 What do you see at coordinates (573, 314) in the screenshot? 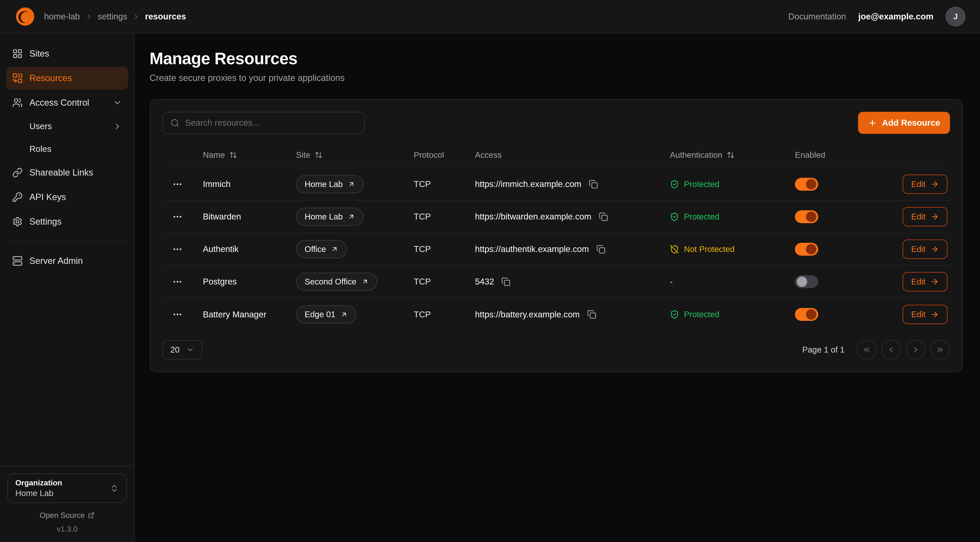
I see `resource-access: https://battery.example.com` at bounding box center [573, 314].